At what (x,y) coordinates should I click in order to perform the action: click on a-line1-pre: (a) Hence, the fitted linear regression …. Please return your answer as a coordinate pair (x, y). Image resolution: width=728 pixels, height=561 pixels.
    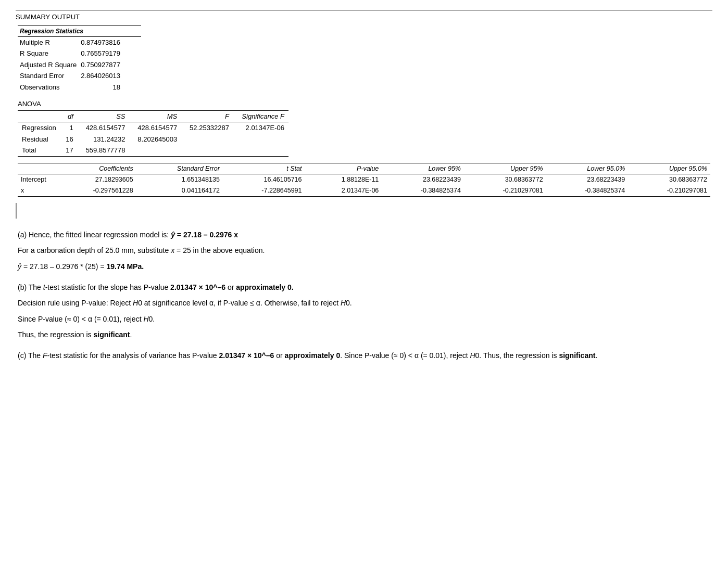
    Looking at the image, I should click on (94, 235).